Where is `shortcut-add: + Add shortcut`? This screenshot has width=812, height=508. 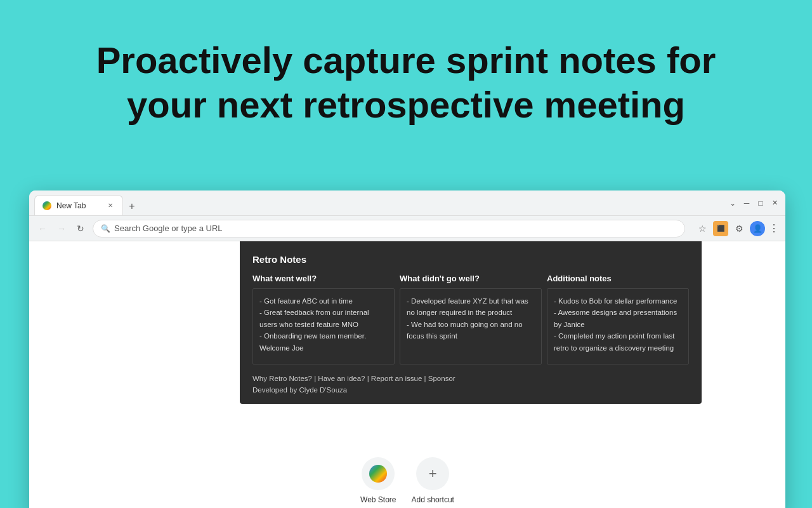
shortcut-add: + Add shortcut is located at coordinates (433, 481).